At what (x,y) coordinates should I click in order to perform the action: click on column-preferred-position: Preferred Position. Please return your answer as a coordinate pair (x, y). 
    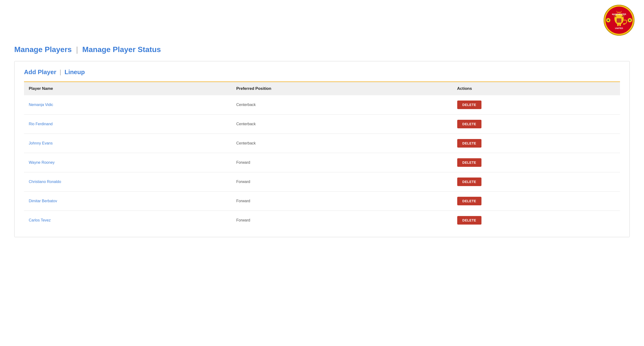
    Looking at the image, I should click on (342, 88).